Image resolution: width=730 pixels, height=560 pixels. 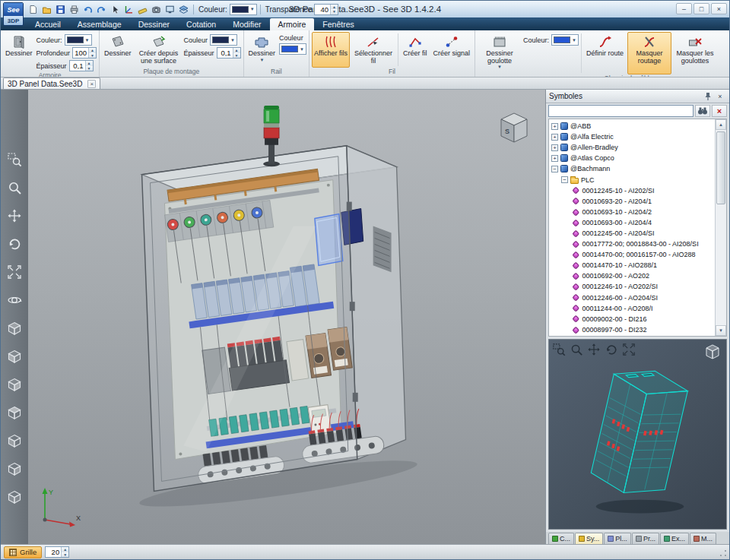 I want to click on new-file-icon, so click(x=33, y=9).